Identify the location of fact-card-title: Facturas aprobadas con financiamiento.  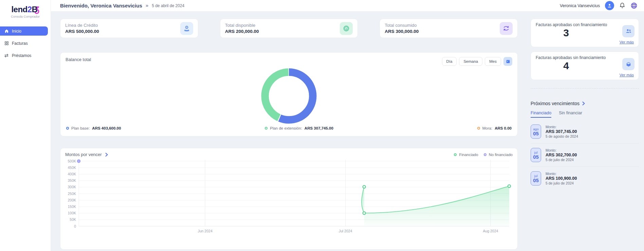
(585, 25).